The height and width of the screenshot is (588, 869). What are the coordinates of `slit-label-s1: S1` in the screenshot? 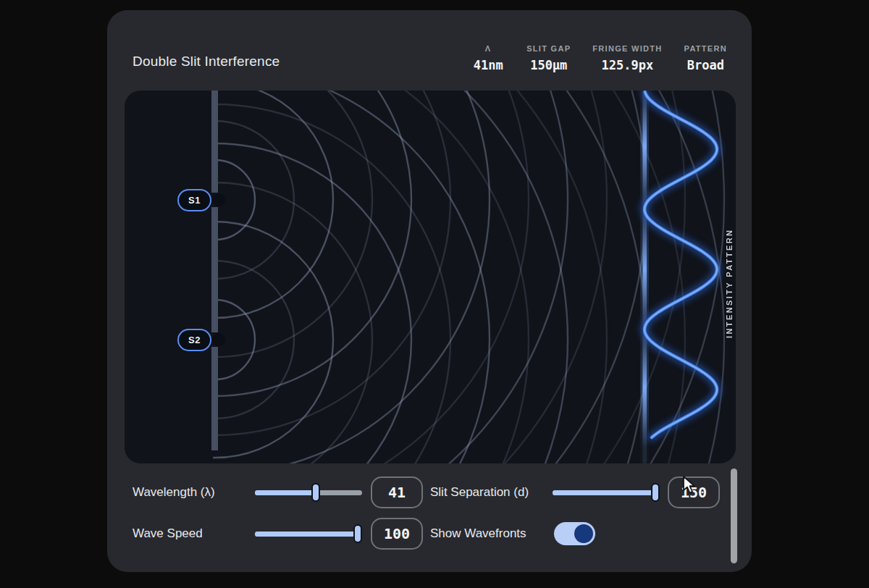 It's located at (194, 200).